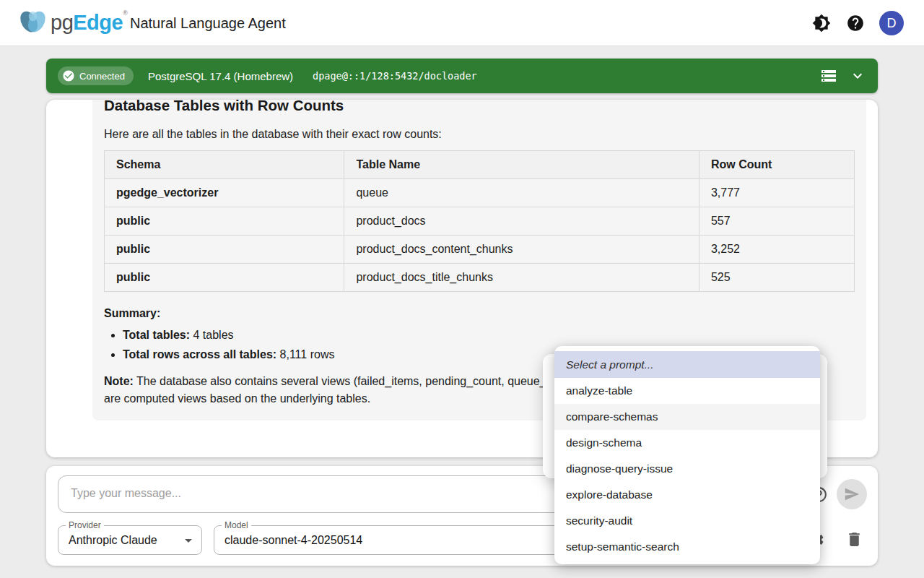 The width and height of the screenshot is (924, 578). Describe the element at coordinates (479, 250) in the screenshot. I see `table-row: public product_docs_content_chunks 3,252` at that location.